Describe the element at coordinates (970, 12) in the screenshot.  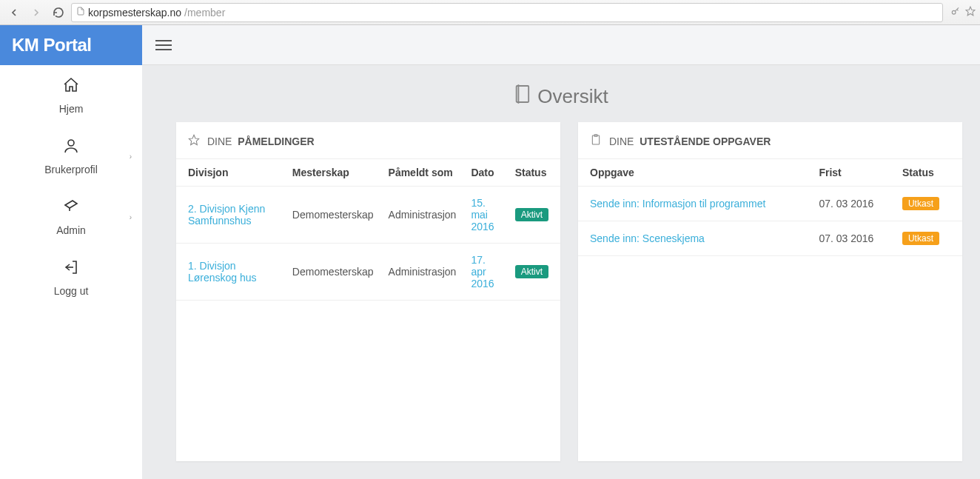
I see `bookmark-star-icon` at that location.